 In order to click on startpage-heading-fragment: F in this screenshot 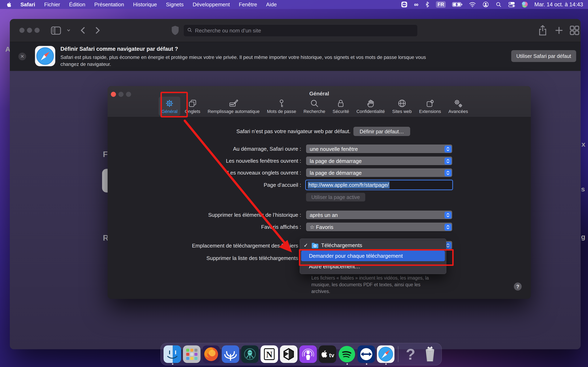, I will do `click(105, 154)`.